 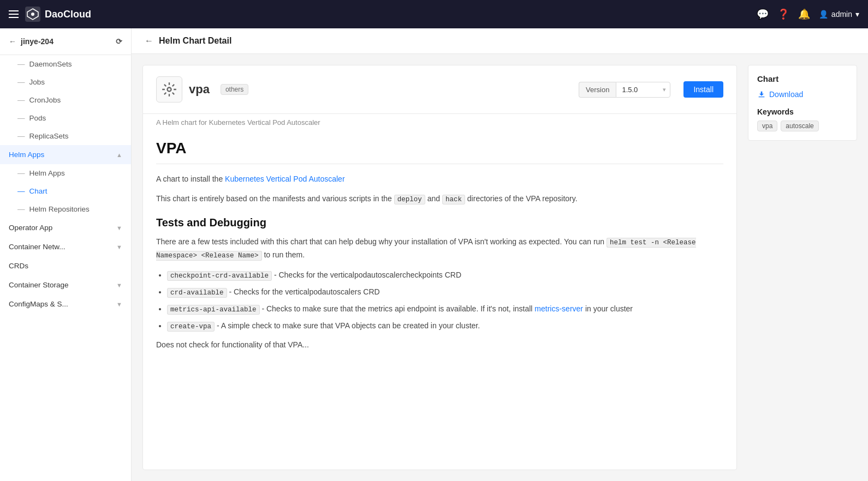 What do you see at coordinates (38, 304) in the screenshot?
I see `sidebar-section-label: ConfigMaps & S...` at bounding box center [38, 304].